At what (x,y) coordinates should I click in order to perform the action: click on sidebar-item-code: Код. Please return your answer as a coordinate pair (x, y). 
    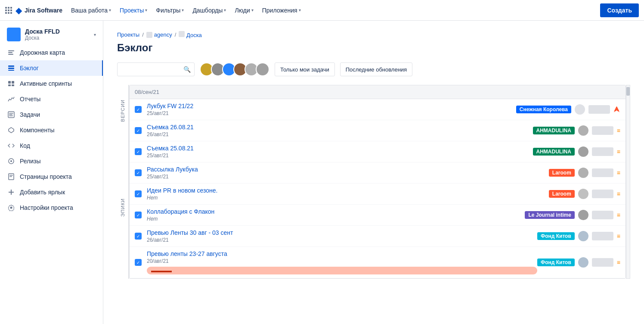
    Looking at the image, I should click on (52, 146).